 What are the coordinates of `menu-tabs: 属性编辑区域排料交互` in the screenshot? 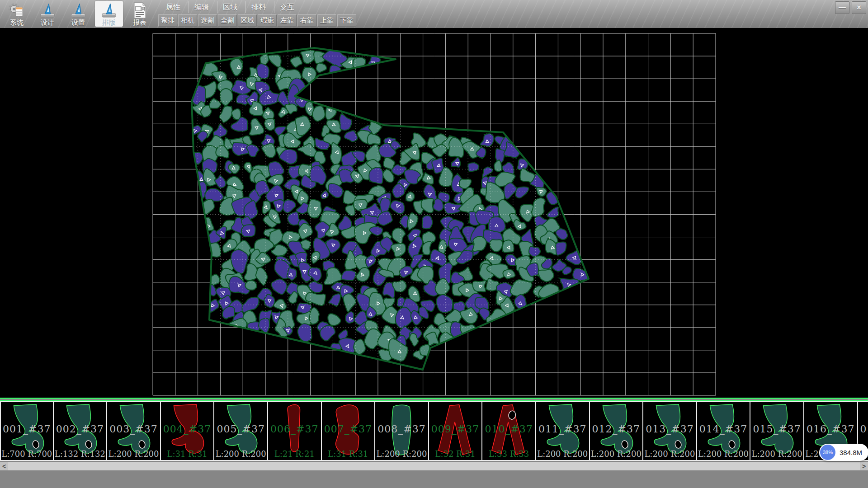 It's located at (230, 7).